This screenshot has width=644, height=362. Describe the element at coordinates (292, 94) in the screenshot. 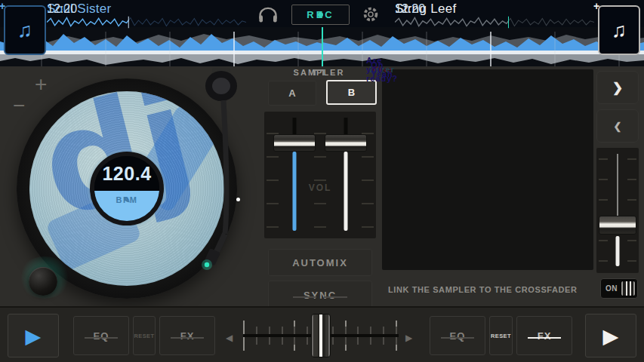

I see `tab-sampler-a: A` at that location.